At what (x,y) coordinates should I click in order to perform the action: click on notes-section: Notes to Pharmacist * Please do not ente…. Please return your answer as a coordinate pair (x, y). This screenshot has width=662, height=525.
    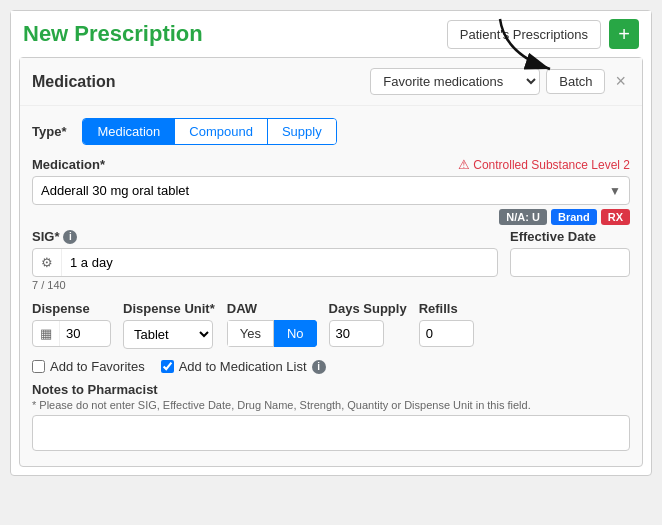
    Looking at the image, I should click on (331, 418).